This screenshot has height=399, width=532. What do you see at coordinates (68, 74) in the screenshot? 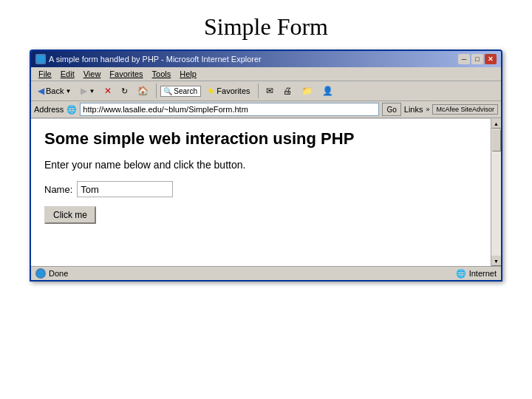
I see `menu-edit: Edit` at bounding box center [68, 74].